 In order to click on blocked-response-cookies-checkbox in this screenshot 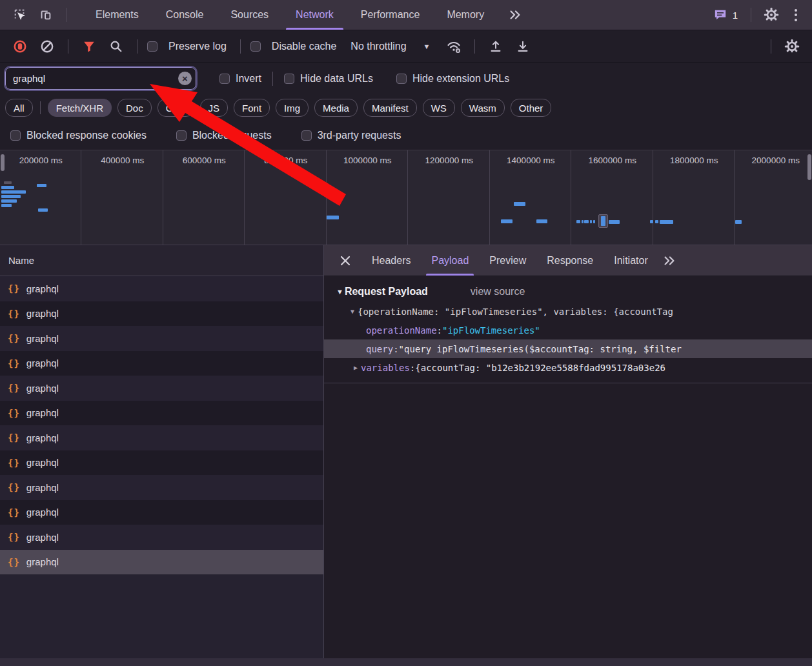, I will do `click(15, 136)`.